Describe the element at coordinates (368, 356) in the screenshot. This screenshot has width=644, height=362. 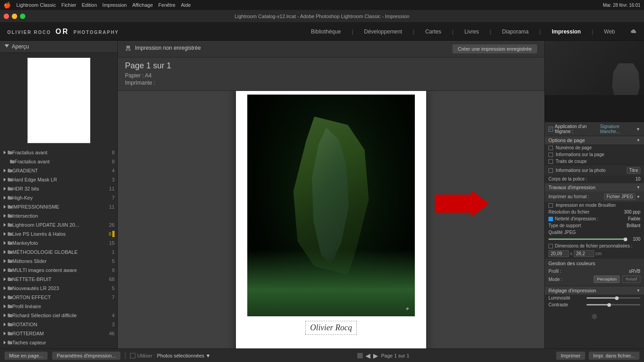
I see `prev-page-button: ◀` at that location.